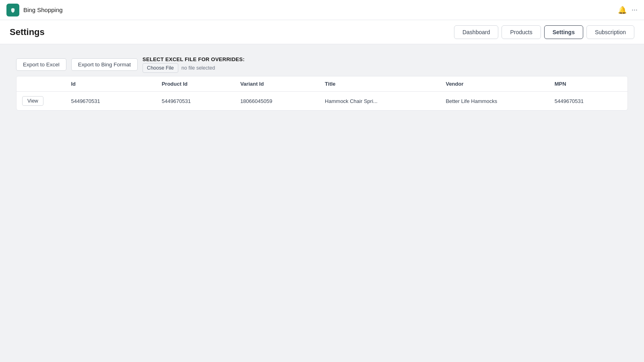 The image size is (644, 362). Describe the element at coordinates (277, 84) in the screenshot. I see `col-header-variant-id: Variant Id` at that location.